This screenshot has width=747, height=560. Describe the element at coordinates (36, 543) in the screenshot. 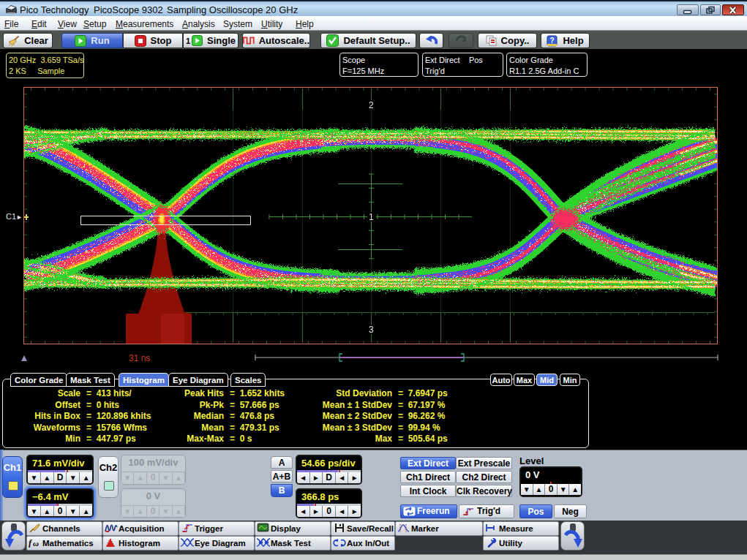

I see `svg-text: ω` at that location.